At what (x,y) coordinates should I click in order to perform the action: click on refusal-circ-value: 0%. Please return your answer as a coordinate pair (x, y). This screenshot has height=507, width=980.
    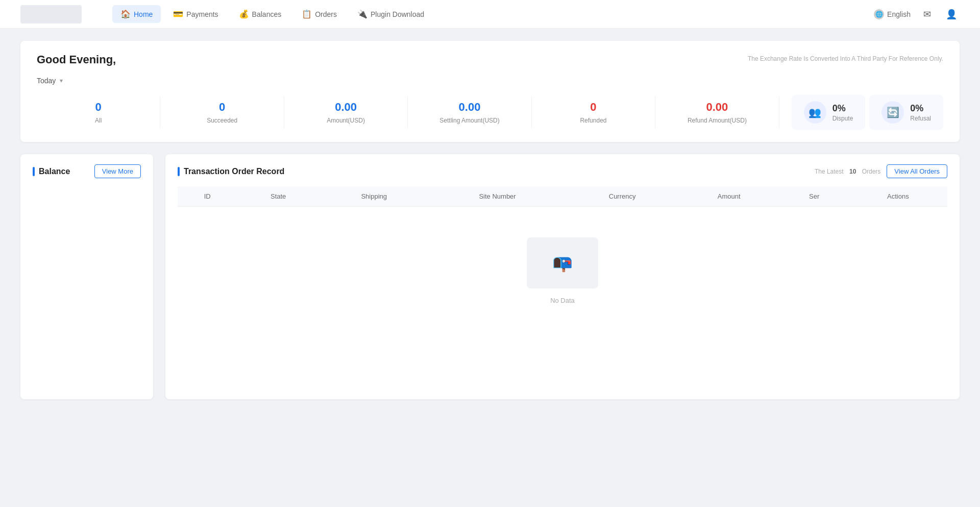
    Looking at the image, I should click on (921, 108).